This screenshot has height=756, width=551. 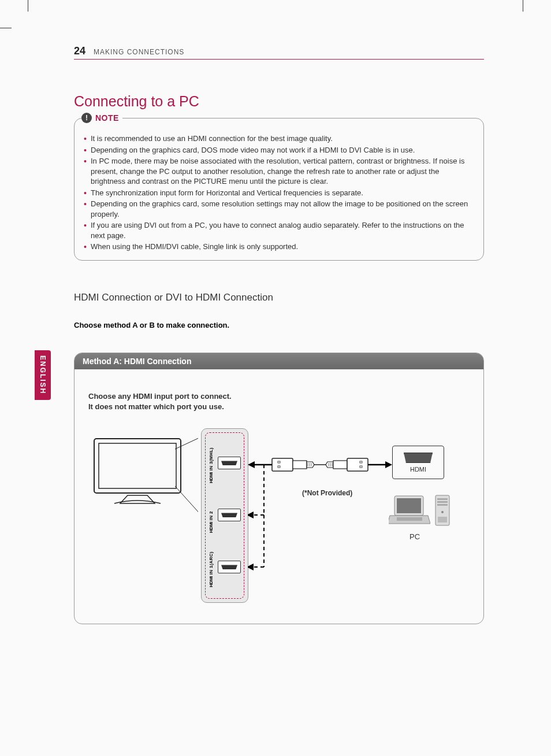 What do you see at coordinates (418, 462) in the screenshot?
I see `pc-hdmi-output: HDMI` at bounding box center [418, 462].